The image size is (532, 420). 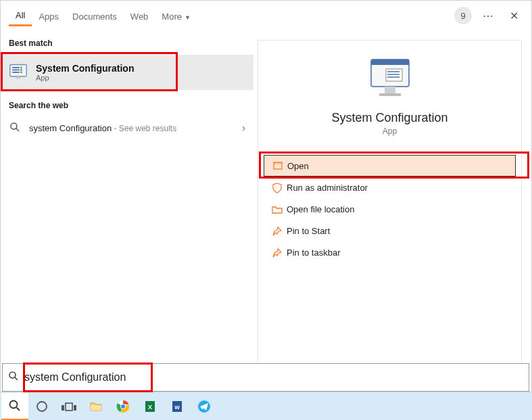 What do you see at coordinates (49, 16) in the screenshot?
I see `tab-label: Apps` at bounding box center [49, 16].